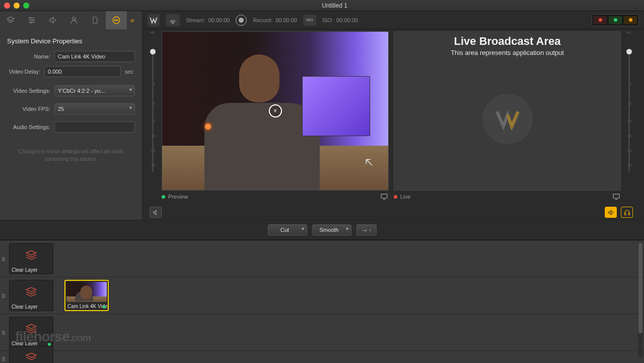  I want to click on live-headphones-button, so click(627, 212).